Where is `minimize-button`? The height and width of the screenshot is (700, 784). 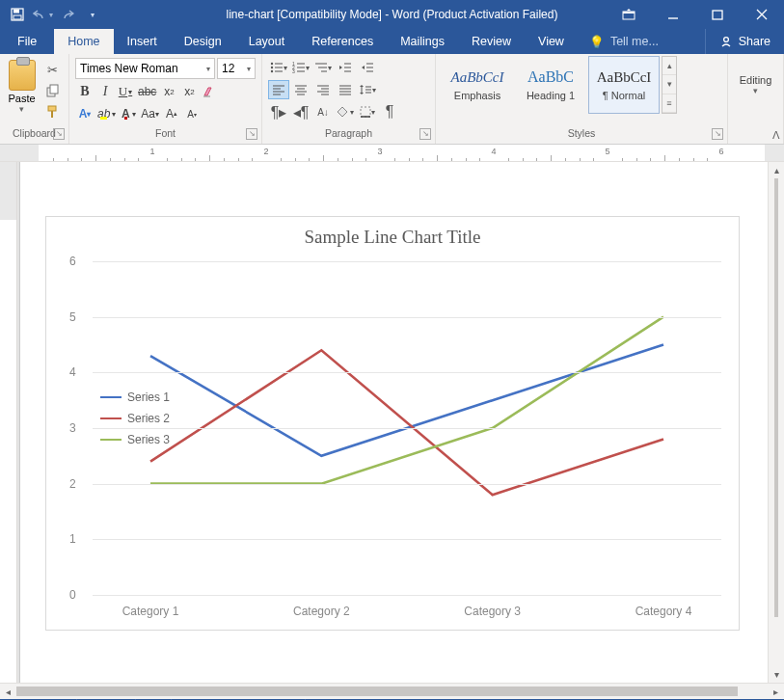 minimize-button is located at coordinates (673, 14).